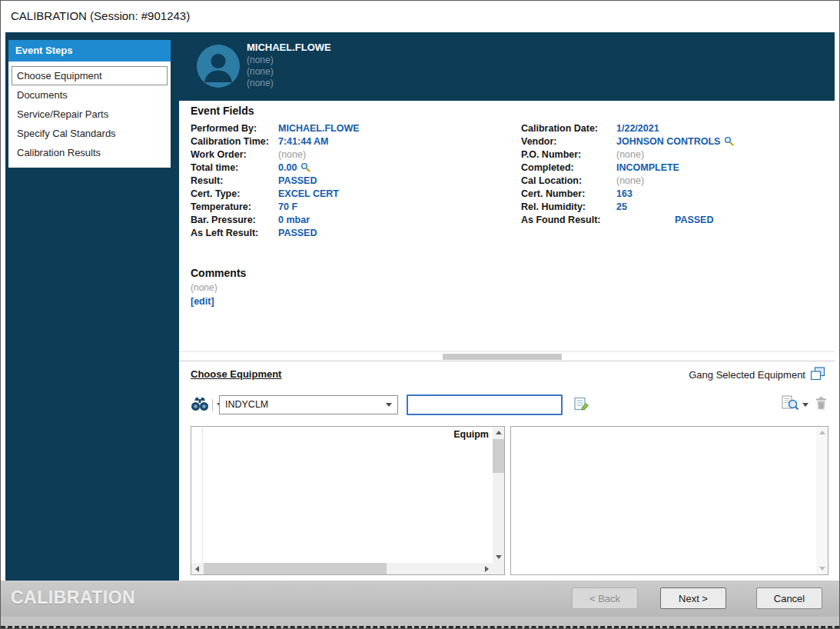 This screenshot has height=629, width=840. What do you see at coordinates (471, 434) in the screenshot?
I see `equipment-column-header: Equipm` at bounding box center [471, 434].